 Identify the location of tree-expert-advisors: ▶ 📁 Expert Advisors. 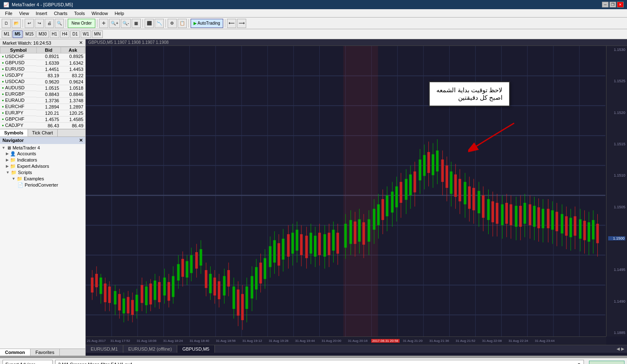
(43, 166).